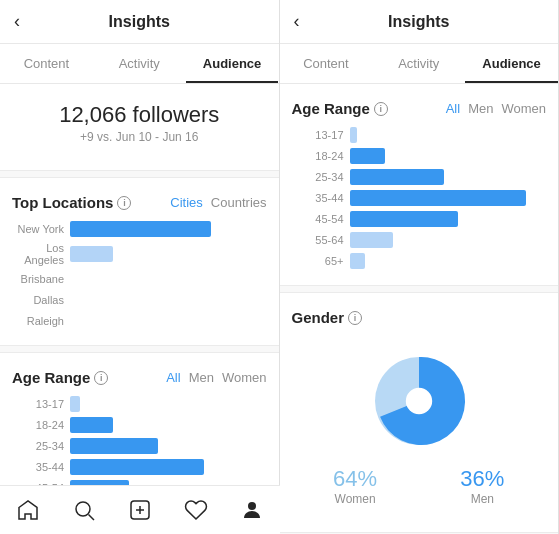  Describe the element at coordinates (186, 202) in the screenshot. I see `cities-option: Cities` at that location.